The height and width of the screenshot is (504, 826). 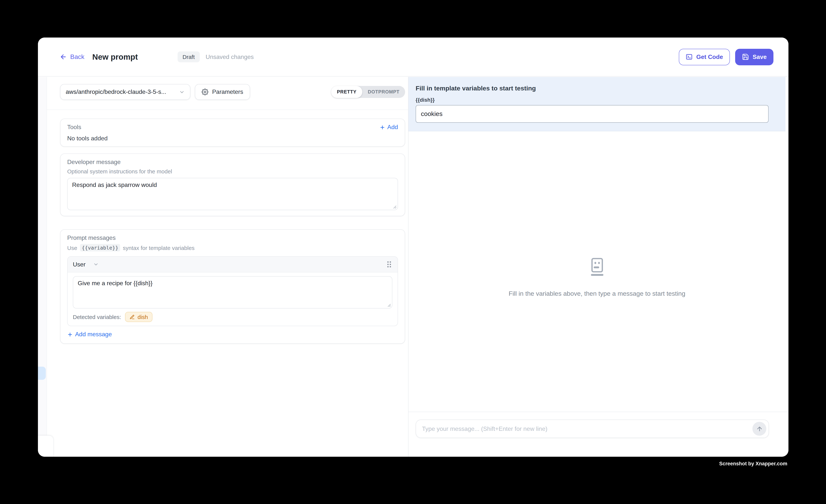 What do you see at coordinates (188, 57) in the screenshot?
I see `status-badge: Draft` at bounding box center [188, 57].